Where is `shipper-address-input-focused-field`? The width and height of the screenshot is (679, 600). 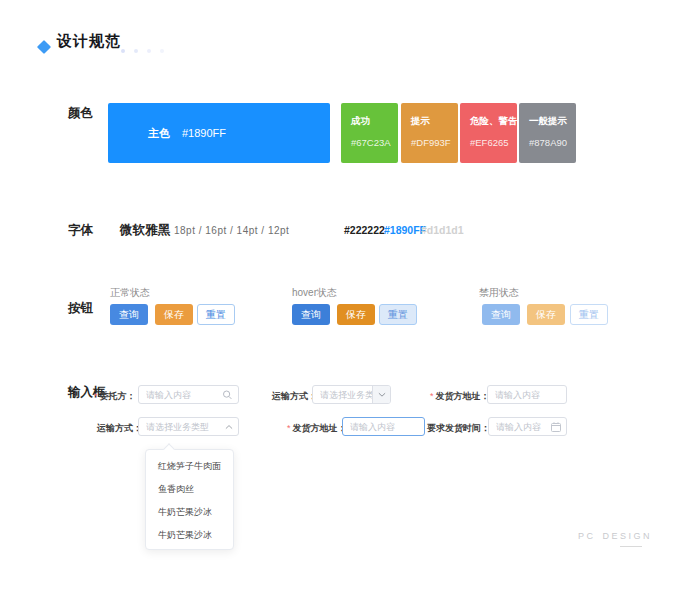
shipper-address-input-focused-field is located at coordinates (384, 426).